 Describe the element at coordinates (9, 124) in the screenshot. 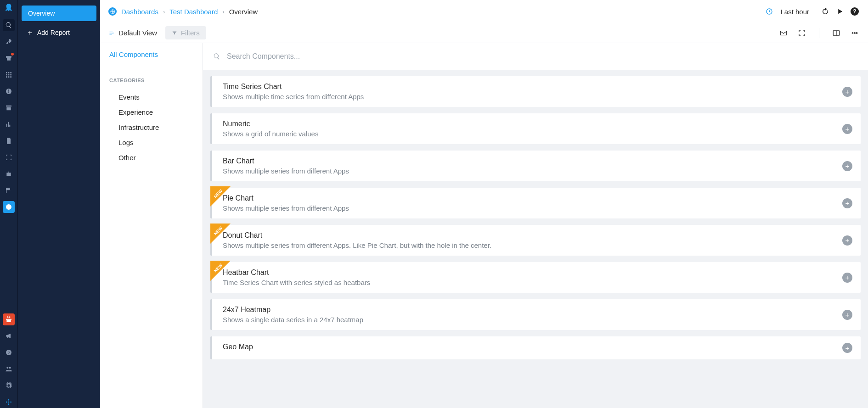

I see `rail-chart-icon` at that location.